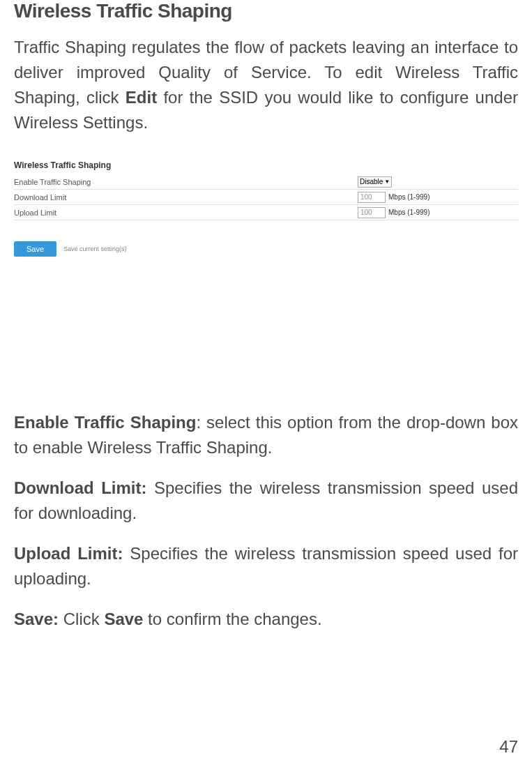 The width and height of the screenshot is (532, 765). I want to click on input-upload-limit, so click(372, 213).